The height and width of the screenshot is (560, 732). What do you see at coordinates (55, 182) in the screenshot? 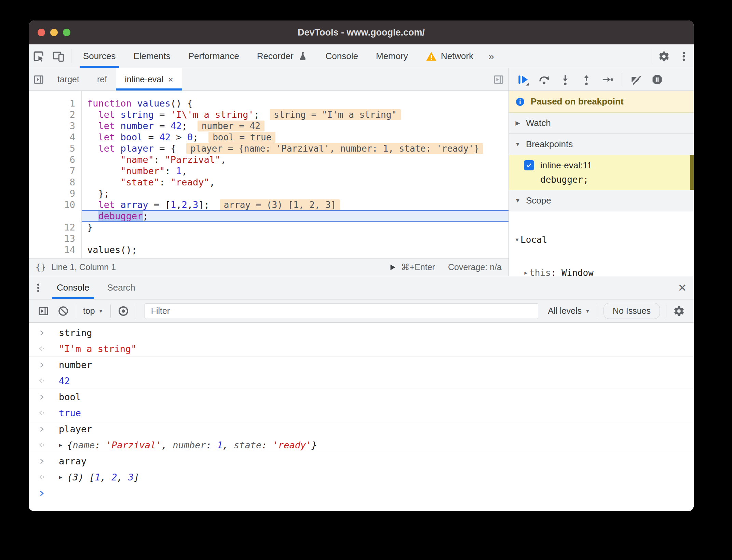
I see `line-number-gutter: 8` at bounding box center [55, 182].